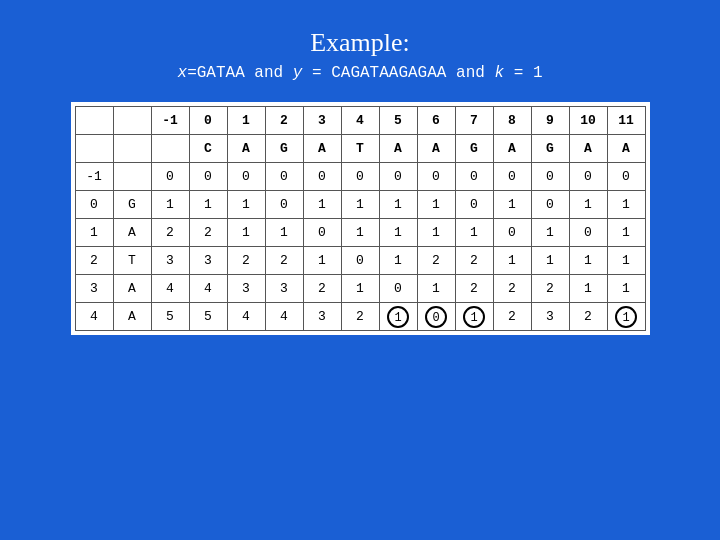 The height and width of the screenshot is (540, 720). Describe the element at coordinates (170, 149) in the screenshot. I see `col-char-empty` at that location.